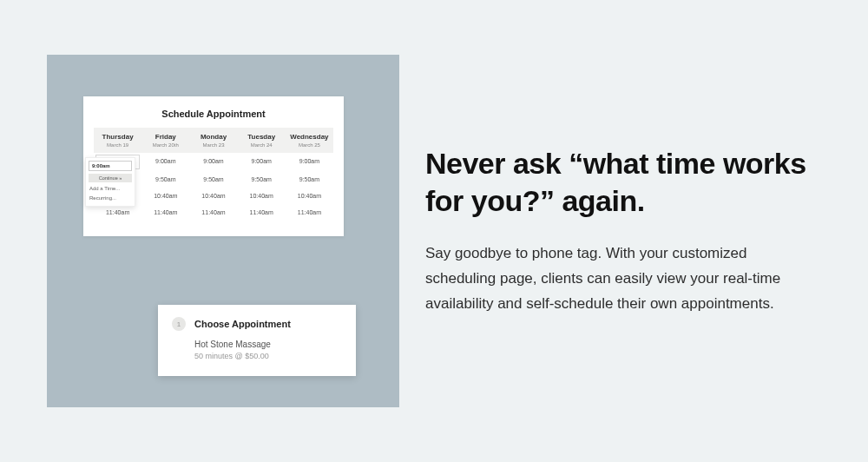 The image size is (868, 462). Describe the element at coordinates (268, 356) in the screenshot. I see `service-meta: 50 minutes @ $50.00` at that location.